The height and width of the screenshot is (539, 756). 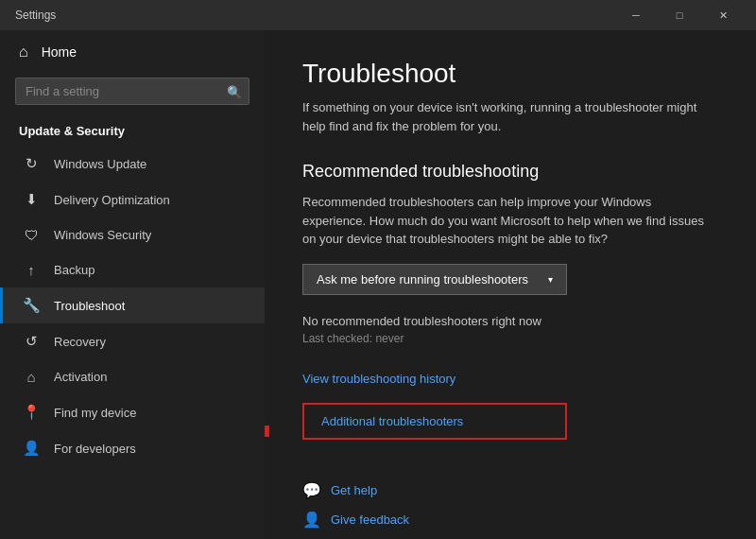 What do you see at coordinates (723, 15) in the screenshot?
I see `close-button: ✕` at bounding box center [723, 15].